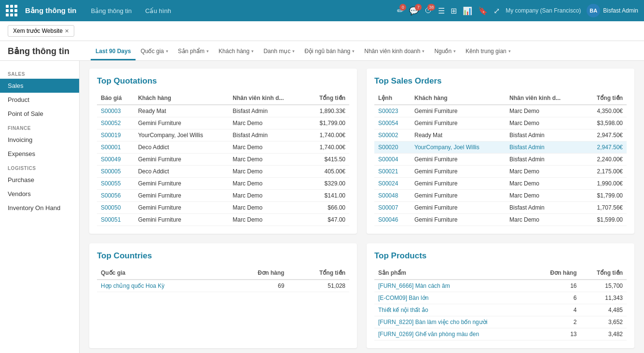 This screenshot has height=353, width=644. What do you see at coordinates (393, 184) in the screenshot?
I see `order-link: S00024` at bounding box center [393, 184].